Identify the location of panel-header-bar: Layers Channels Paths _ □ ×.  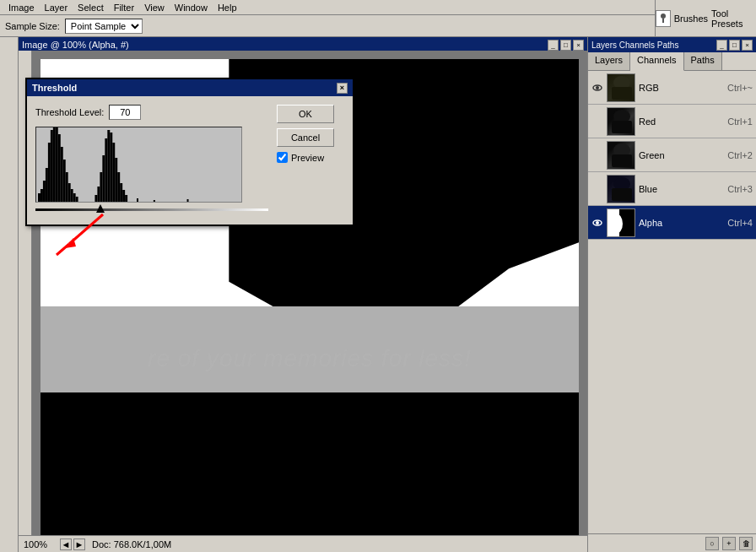
(672, 45).